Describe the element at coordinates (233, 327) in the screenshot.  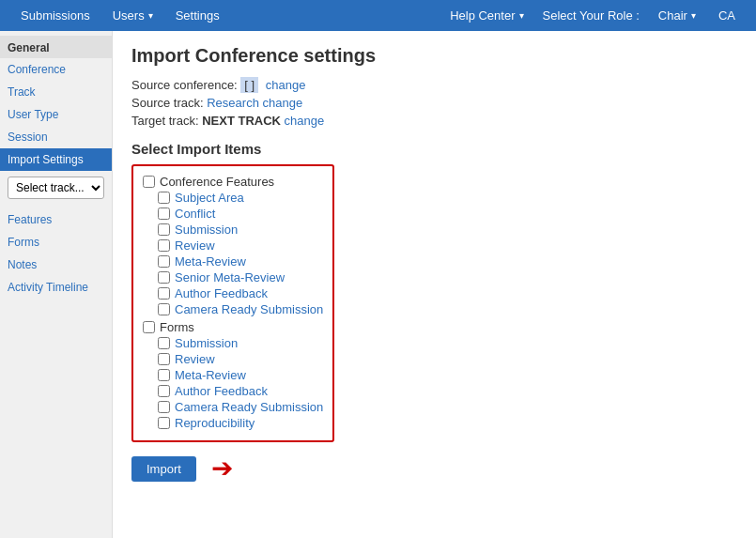
I see `forms-item: Forms` at that location.